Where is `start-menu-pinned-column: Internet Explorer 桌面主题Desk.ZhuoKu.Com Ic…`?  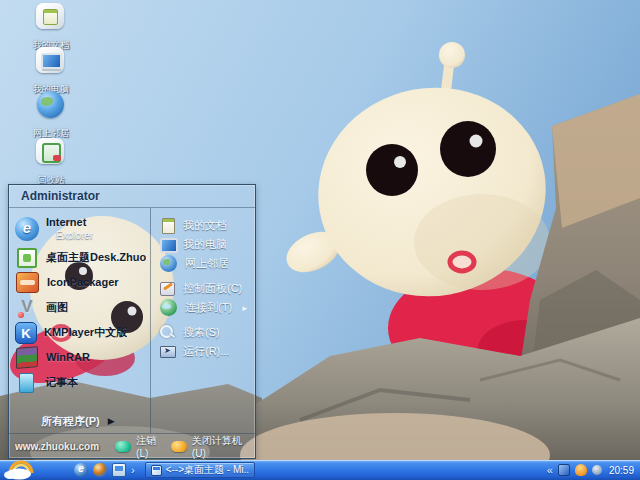
start-menu-pinned-column: Internet Explorer 桌面主题Desk.ZhuoKu.Com Ic… is located at coordinates (80, 320).